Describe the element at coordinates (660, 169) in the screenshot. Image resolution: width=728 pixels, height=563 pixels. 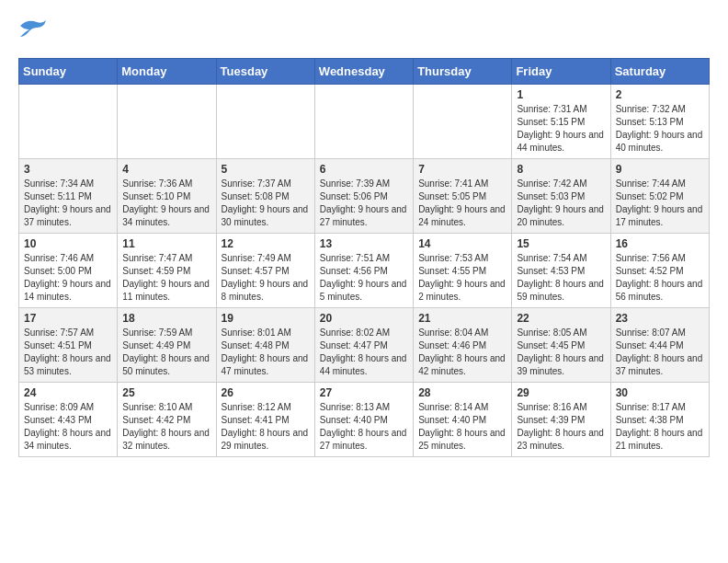
I see `day-number: 9` at that location.